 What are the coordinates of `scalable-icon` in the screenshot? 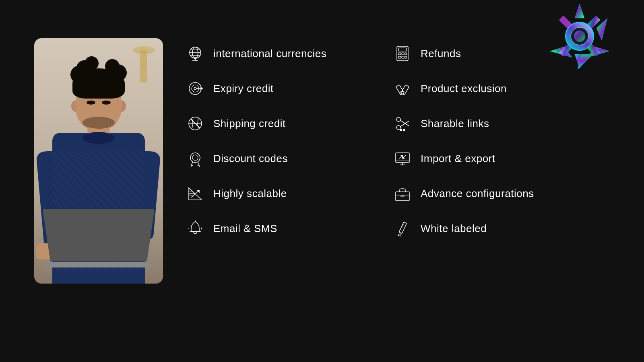 It's located at (195, 193).